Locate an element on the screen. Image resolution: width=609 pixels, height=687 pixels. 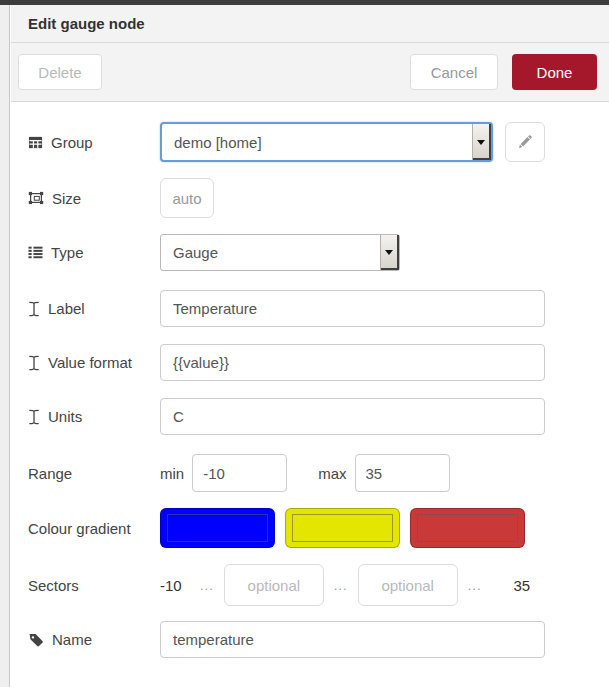
sectors-end-value: 35 is located at coordinates (522, 586).